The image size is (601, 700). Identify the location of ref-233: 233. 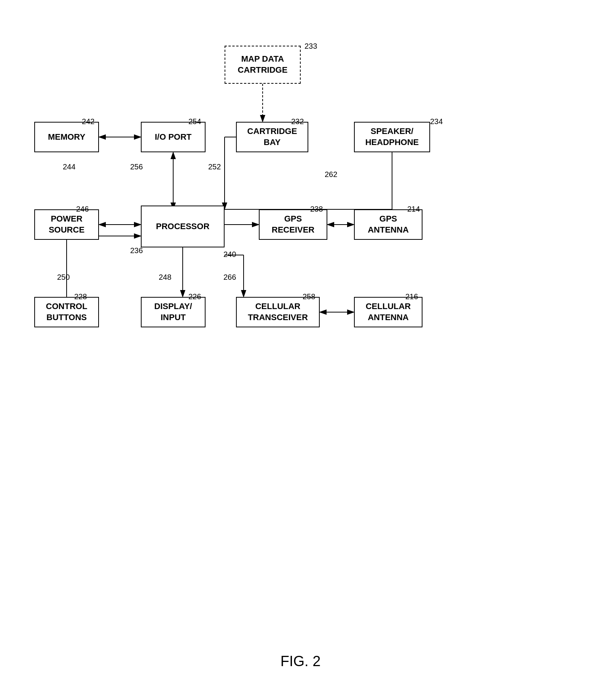
(311, 46).